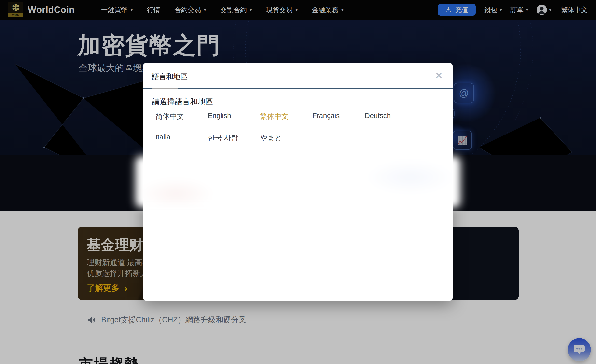  What do you see at coordinates (182, 117) in the screenshot?
I see `language-option-simplified-chinese: 简体中文` at bounding box center [182, 117].